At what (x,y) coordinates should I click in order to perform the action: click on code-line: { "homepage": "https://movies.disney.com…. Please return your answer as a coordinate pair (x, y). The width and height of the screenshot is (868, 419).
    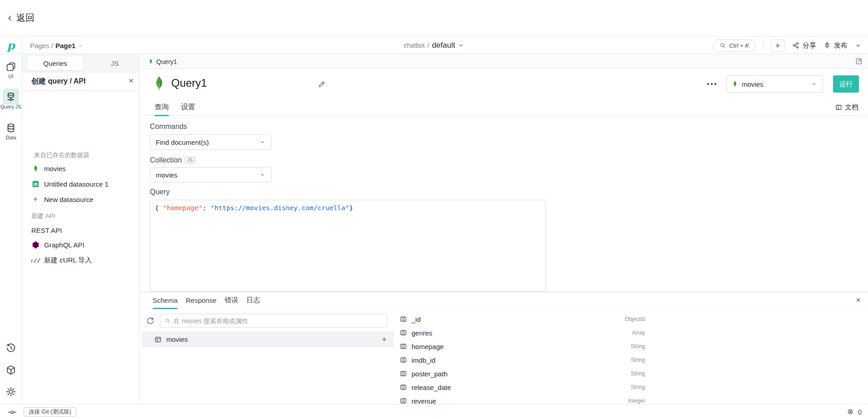
    Looking at the image, I should click on (350, 208).